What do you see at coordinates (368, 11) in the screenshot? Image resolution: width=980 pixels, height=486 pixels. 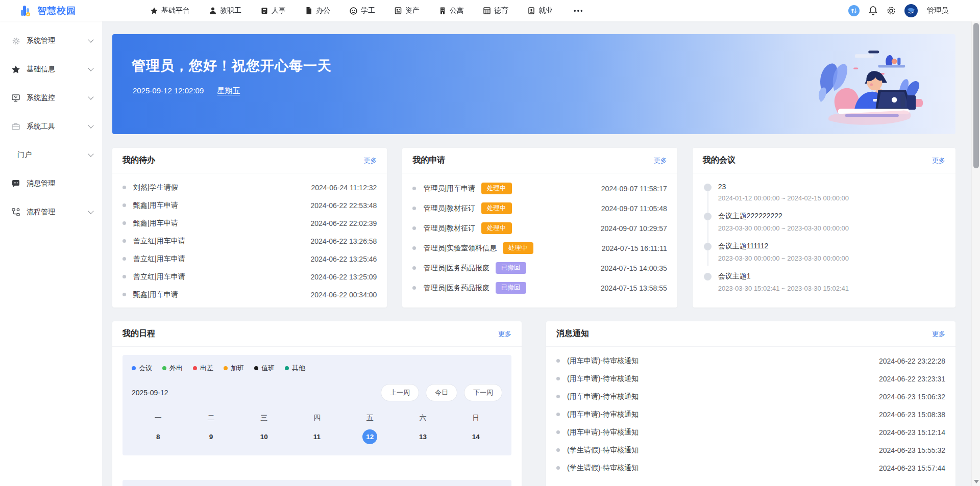 I see `nav-label: 学工` at bounding box center [368, 11].